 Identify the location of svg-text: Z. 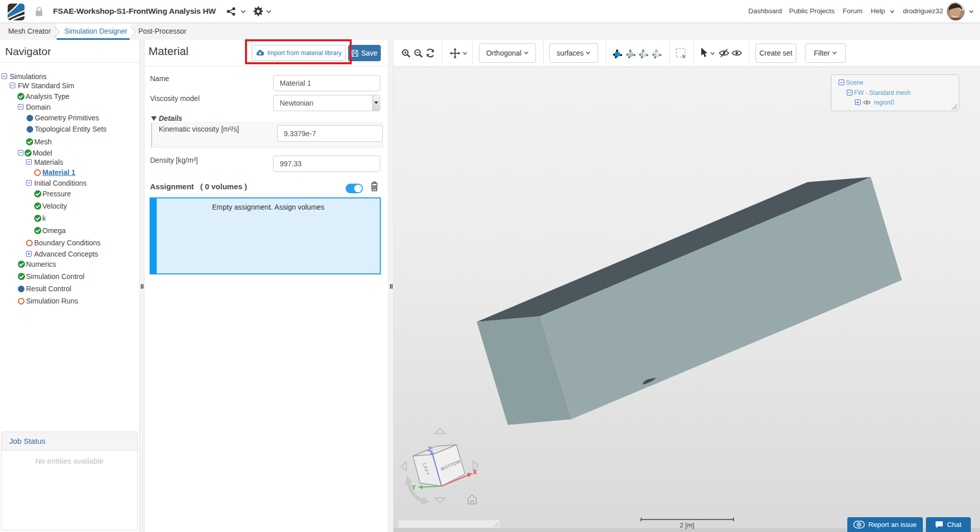
(430, 449).